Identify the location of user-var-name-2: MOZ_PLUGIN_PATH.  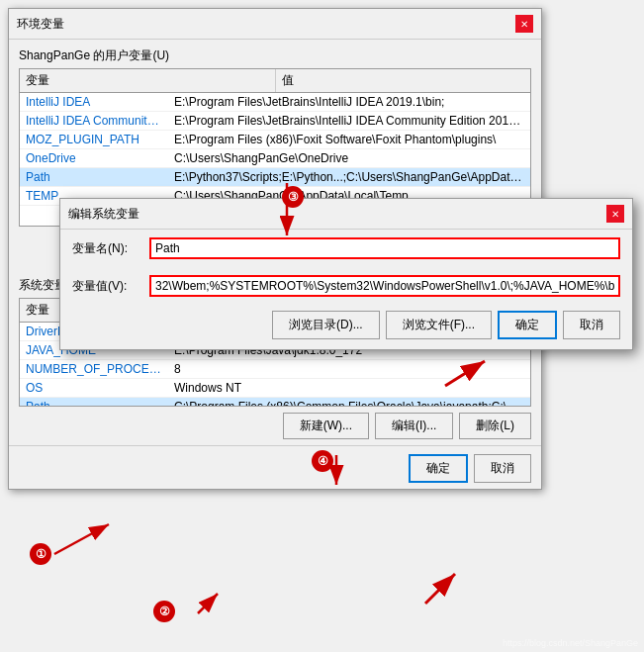
(94, 140).